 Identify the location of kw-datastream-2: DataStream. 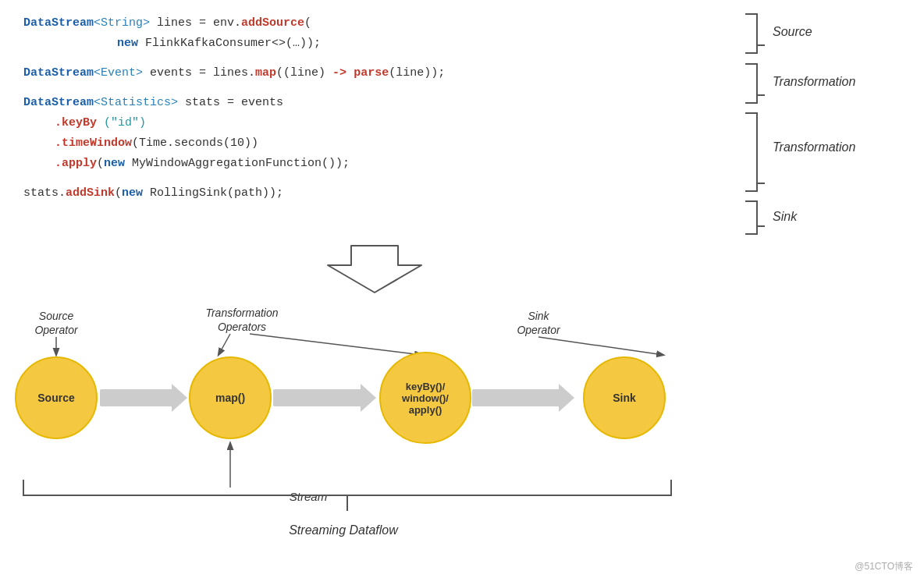
(59, 73).